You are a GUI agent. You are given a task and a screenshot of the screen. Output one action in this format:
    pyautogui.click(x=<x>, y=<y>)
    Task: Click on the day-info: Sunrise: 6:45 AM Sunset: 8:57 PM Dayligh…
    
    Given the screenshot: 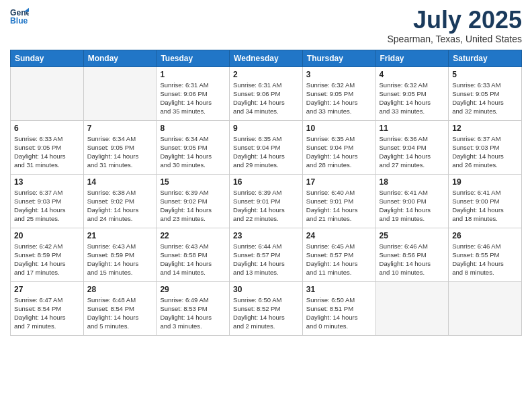 What is the action you would take?
    pyautogui.click(x=339, y=259)
    